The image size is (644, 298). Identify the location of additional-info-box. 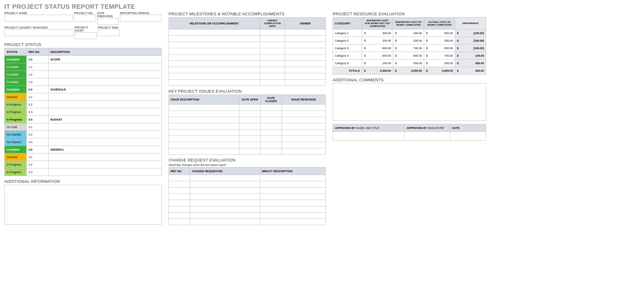
(83, 205).